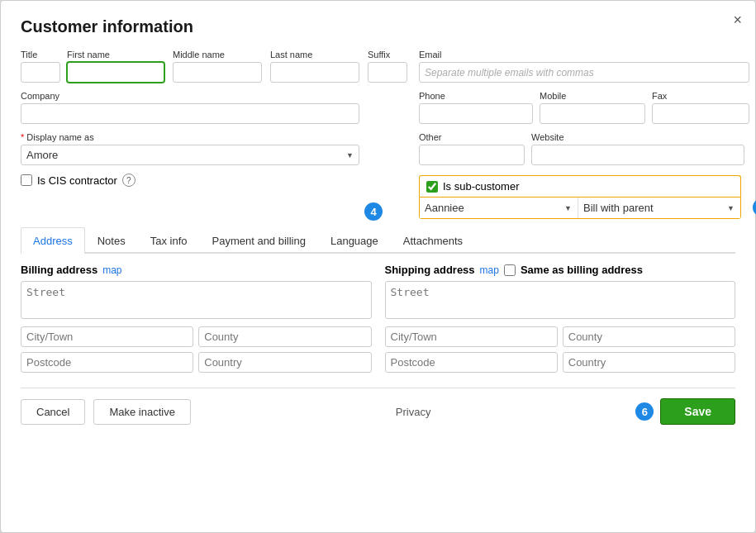 This screenshot has width=756, height=533. I want to click on lastname-label: Last name, so click(316, 55).